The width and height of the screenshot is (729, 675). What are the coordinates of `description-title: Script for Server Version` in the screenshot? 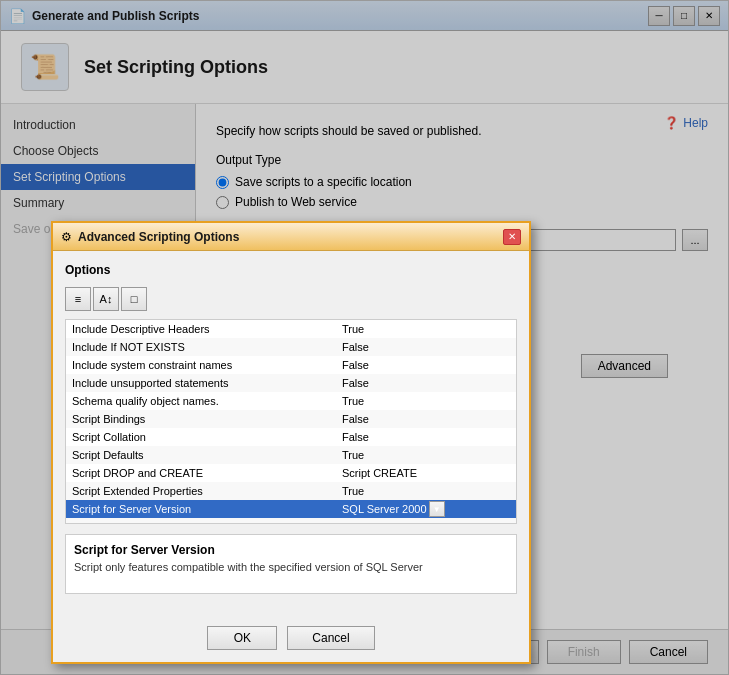 It's located at (291, 550).